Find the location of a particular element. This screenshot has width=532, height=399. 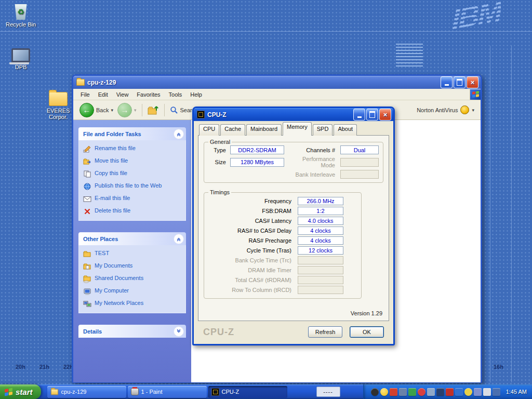

taskbar-mini-button: ---- is located at coordinates (328, 392).